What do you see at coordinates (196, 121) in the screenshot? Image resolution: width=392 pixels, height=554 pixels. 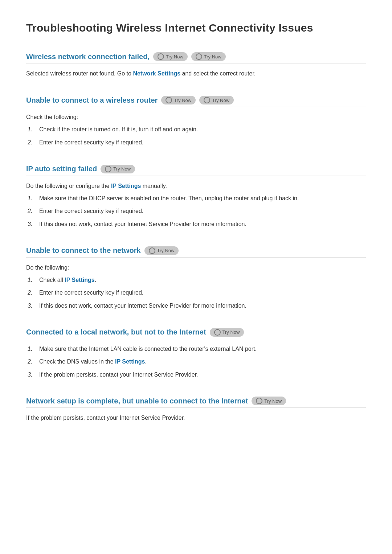 I see `section-unable-connect-router: Unable to connect to a wireless routerTr…` at bounding box center [196, 121].